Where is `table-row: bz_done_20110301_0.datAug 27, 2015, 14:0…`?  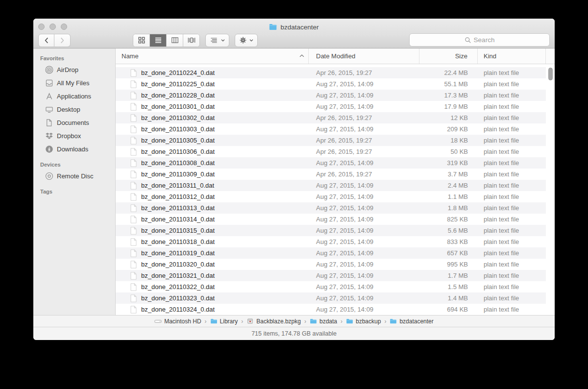
table-row: bz_done_20110301_0.datAug 27, 2015, 14:0… is located at coordinates (331, 107).